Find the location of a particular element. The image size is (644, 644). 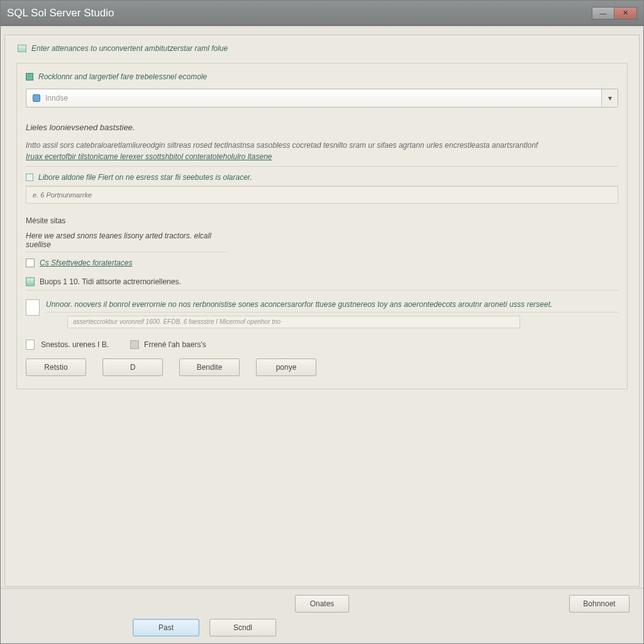

scandl-button: Scndl is located at coordinates (243, 628).